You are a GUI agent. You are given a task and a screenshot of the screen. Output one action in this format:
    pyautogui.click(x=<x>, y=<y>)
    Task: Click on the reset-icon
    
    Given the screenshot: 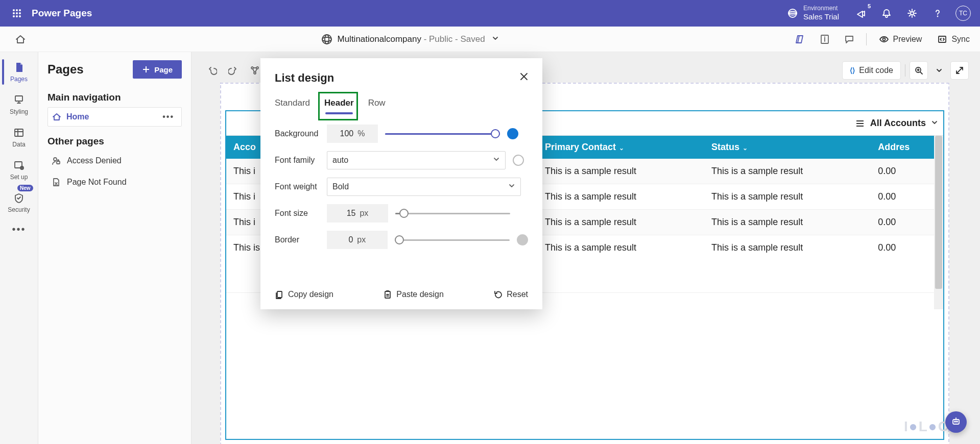 What is the action you would take?
    pyautogui.click(x=498, y=294)
    